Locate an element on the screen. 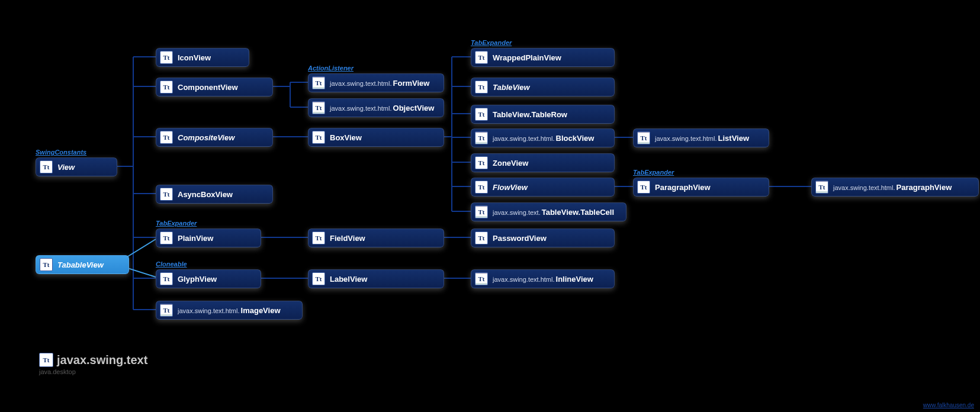 The width and height of the screenshot is (980, 412). interface-annotation-tabexpander1: TabExpander is located at coordinates (491, 43).